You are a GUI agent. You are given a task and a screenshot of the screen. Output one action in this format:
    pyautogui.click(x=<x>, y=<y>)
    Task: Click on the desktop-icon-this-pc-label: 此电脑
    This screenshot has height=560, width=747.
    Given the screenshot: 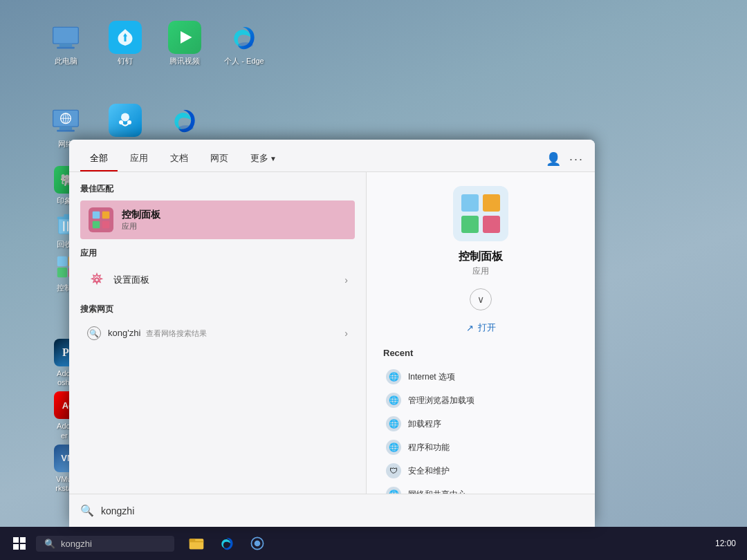 What is the action you would take?
    pyautogui.click(x=66, y=61)
    